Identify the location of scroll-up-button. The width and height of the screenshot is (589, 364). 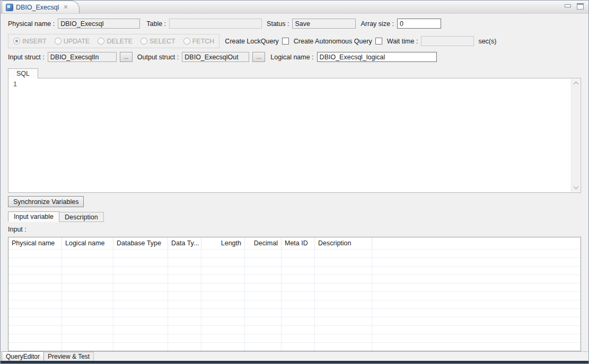
(576, 84).